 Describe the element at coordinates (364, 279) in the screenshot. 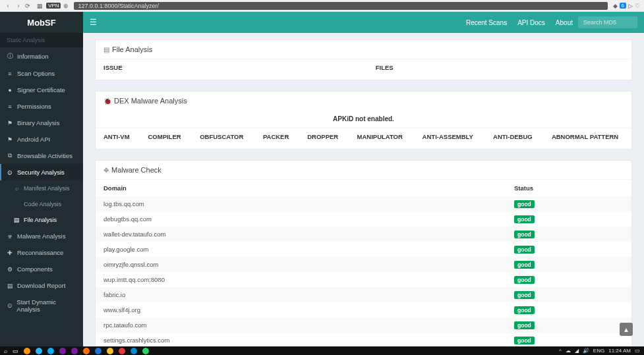

I see `table-row: wup.imtt.qq.com:8080good` at that location.